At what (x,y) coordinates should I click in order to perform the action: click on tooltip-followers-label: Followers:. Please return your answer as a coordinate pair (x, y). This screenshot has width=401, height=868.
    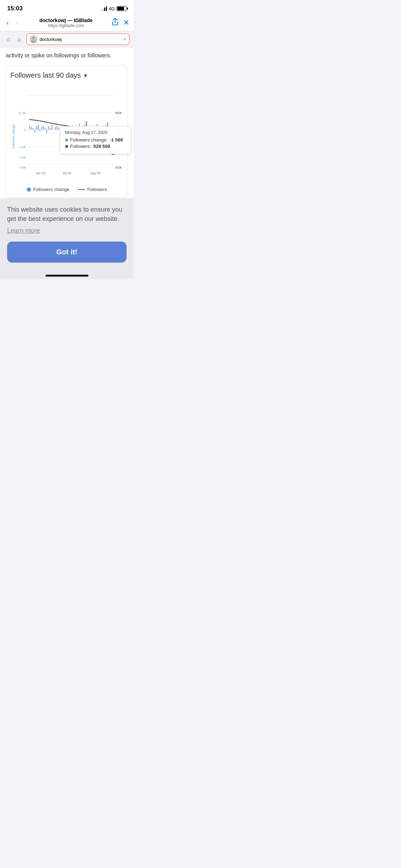
    Looking at the image, I should click on (81, 146).